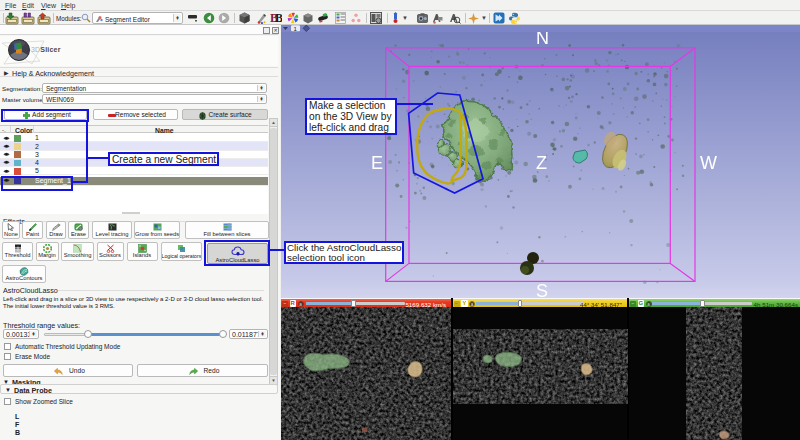  I want to click on svg-text: S, so click(542, 290).